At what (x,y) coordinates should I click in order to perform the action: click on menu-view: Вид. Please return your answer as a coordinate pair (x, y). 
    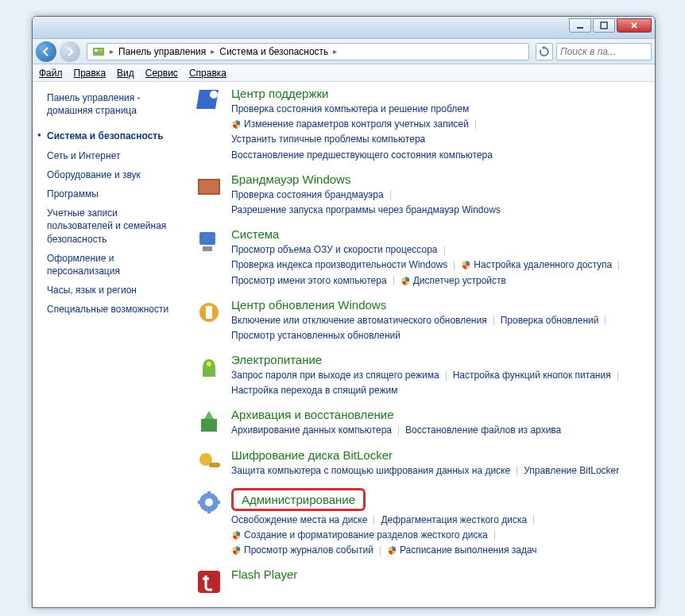
    Looking at the image, I should click on (126, 73).